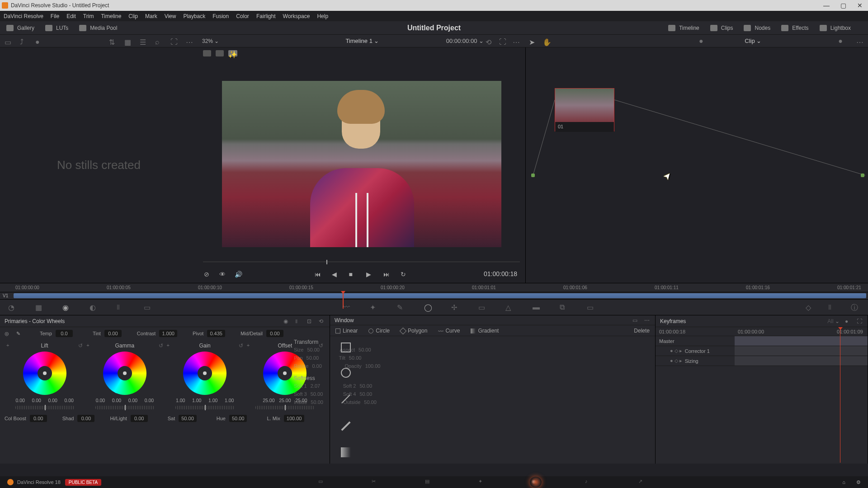 The width and height of the screenshot is (868, 488). I want to click on gradient-tab: Gradient, so click(485, 331).